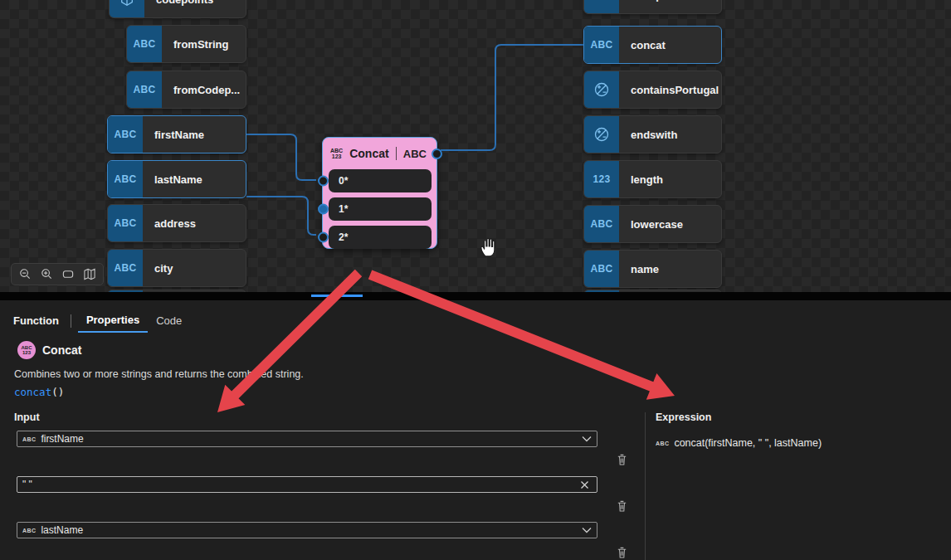  What do you see at coordinates (652, 179) in the screenshot?
I see `node-length: 123 length` at bounding box center [652, 179].